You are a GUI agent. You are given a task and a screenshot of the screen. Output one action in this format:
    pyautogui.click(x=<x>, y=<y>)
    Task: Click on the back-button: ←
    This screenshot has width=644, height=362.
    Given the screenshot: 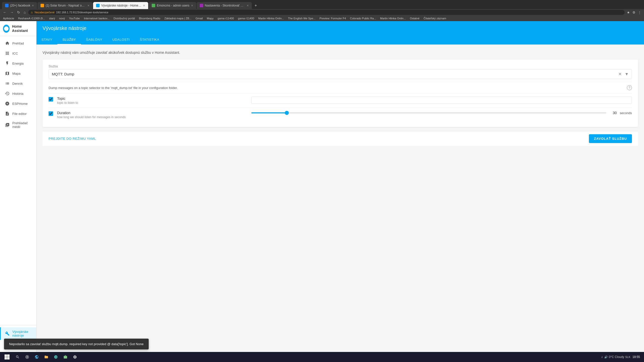 What is the action you would take?
    pyautogui.click(x=5, y=12)
    